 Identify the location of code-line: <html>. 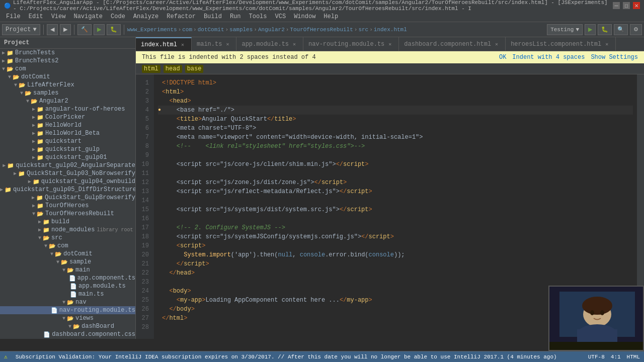
(395, 92).